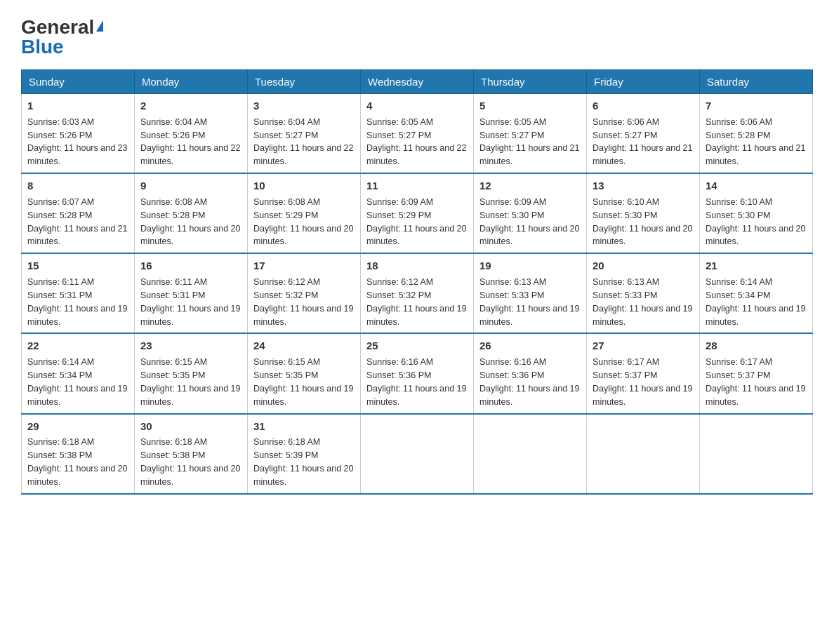  What do you see at coordinates (643, 373) in the screenshot?
I see `calendar-cell: 27 Sunrise: 6:17 AM Sunset: 5:37 PM Dayl…` at bounding box center [643, 373].